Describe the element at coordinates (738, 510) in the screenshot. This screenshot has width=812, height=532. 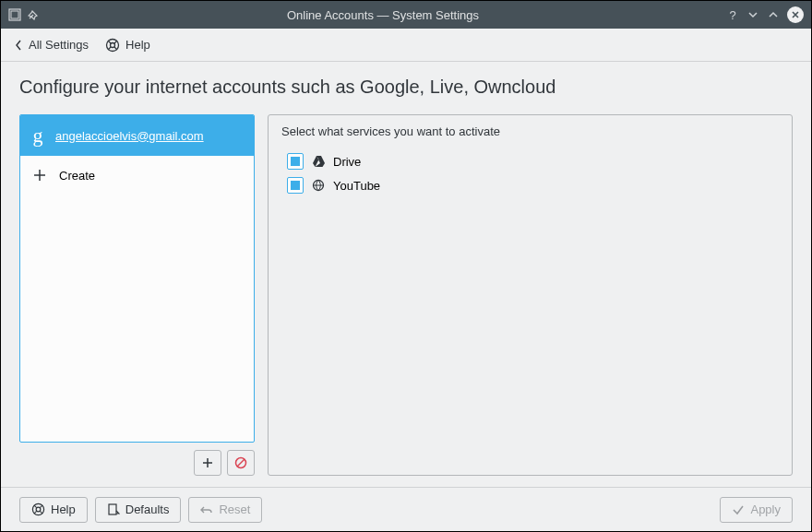
I see `check-icon` at that location.